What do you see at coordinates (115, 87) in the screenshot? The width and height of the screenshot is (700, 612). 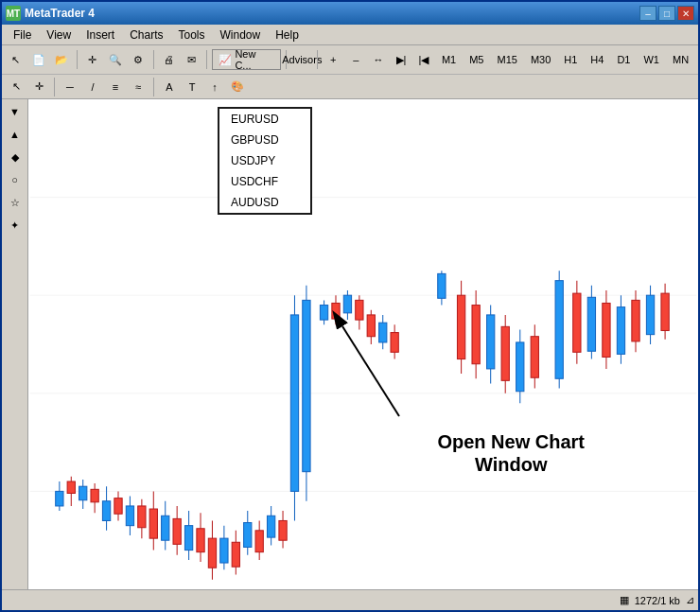 I see `channel-btn: ≡` at bounding box center [115, 87].